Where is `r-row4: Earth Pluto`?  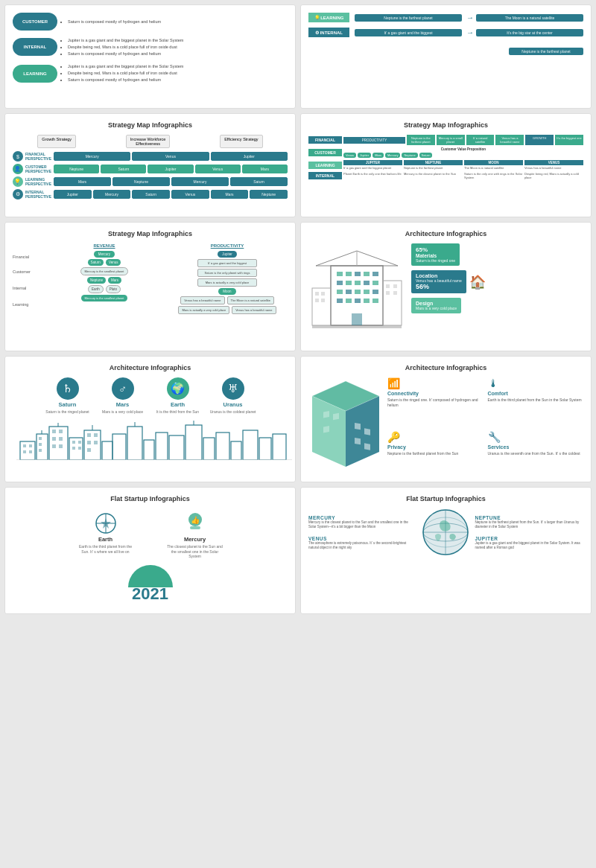
r-row4: Earth Pluto is located at coordinates (104, 289).